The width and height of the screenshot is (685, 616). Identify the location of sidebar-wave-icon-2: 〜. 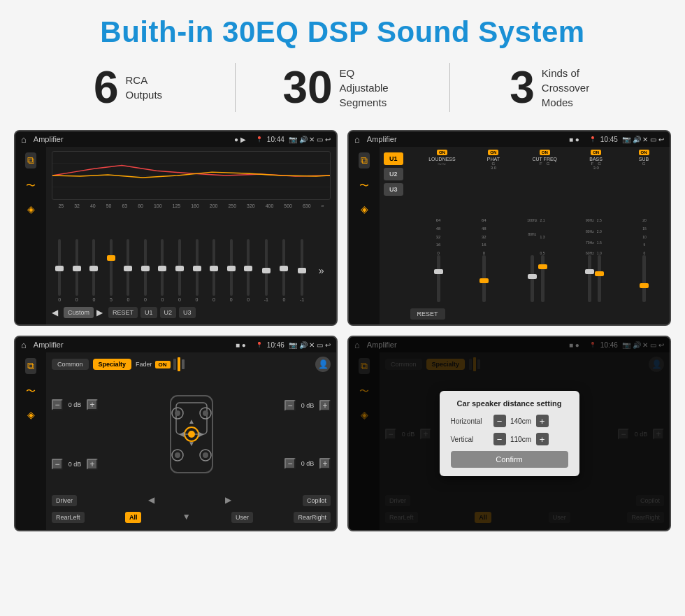
(364, 186).